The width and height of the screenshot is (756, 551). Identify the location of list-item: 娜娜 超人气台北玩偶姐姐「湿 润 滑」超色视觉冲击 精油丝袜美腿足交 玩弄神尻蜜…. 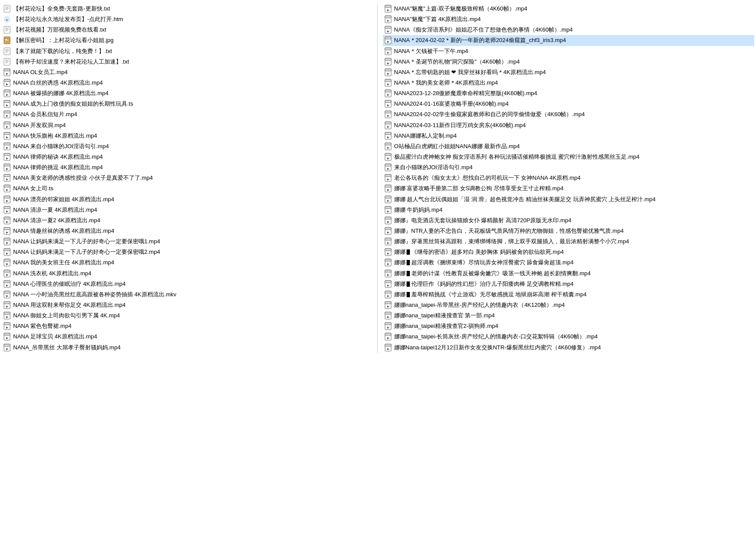
(569, 199).